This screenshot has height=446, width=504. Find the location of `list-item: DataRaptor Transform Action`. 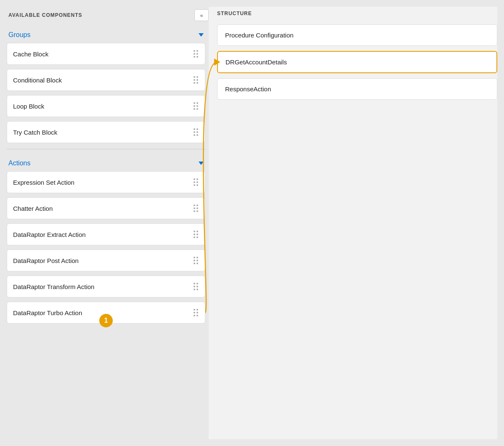

list-item: DataRaptor Transform Action is located at coordinates (106, 287).